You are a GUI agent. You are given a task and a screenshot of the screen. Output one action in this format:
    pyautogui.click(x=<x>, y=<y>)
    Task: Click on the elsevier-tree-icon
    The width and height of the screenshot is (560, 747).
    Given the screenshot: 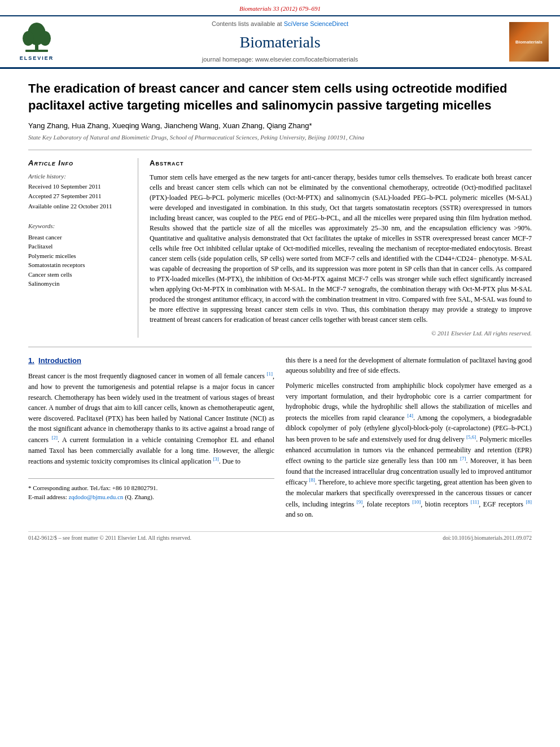 What is the action you would take?
    pyautogui.click(x=37, y=38)
    